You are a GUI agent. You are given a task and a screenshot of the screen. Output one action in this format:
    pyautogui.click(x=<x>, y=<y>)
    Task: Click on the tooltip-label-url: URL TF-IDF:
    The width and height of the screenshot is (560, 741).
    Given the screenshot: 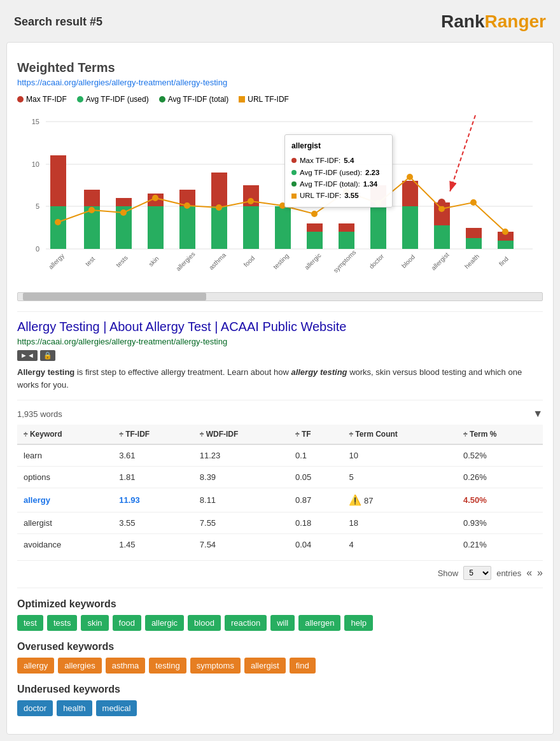 What is the action you would take?
    pyautogui.click(x=321, y=195)
    